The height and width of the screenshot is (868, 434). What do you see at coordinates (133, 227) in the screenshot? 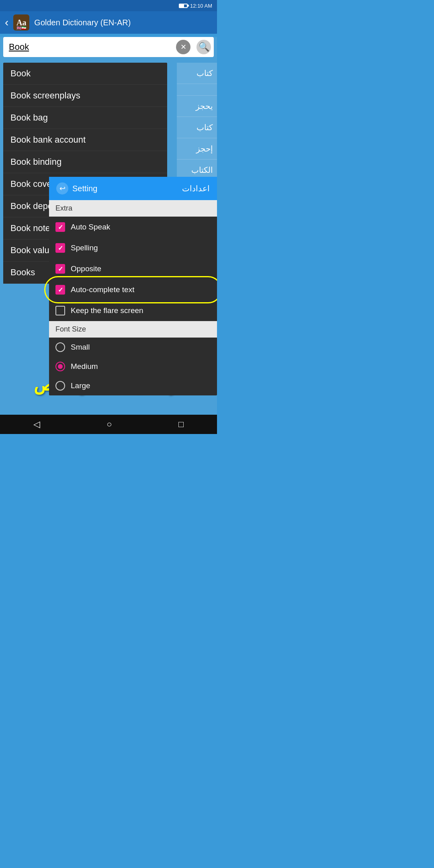
I see `setting-auto-speak: Auto Speak` at bounding box center [133, 227].